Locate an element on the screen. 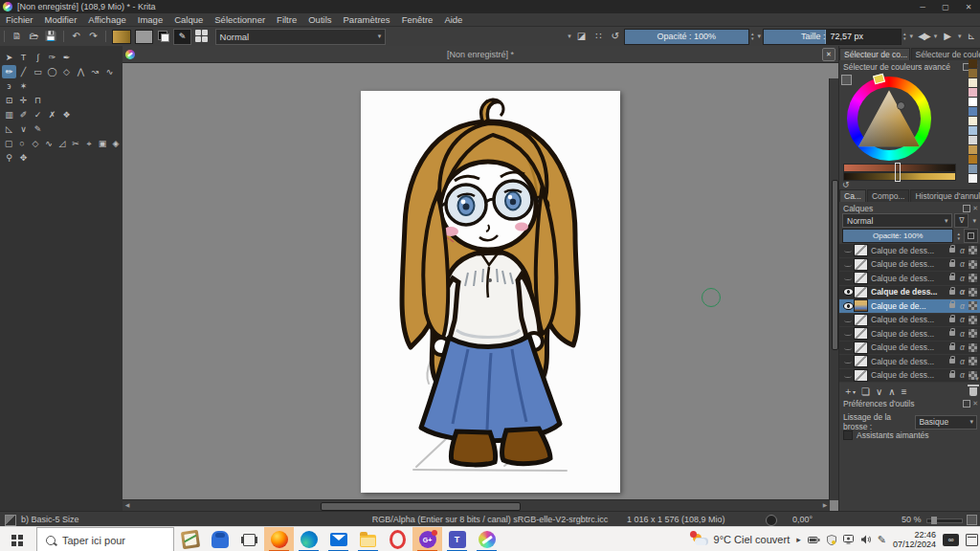 The image size is (980, 551). reload-preset-icon: ↺ is located at coordinates (615, 36).